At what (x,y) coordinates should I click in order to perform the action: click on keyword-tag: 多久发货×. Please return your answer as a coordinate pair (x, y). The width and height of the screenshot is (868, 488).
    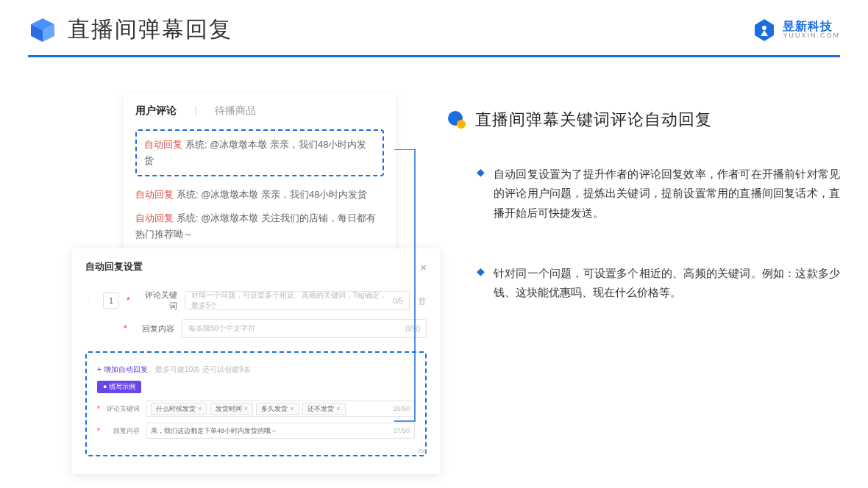
    Looking at the image, I should click on (277, 409).